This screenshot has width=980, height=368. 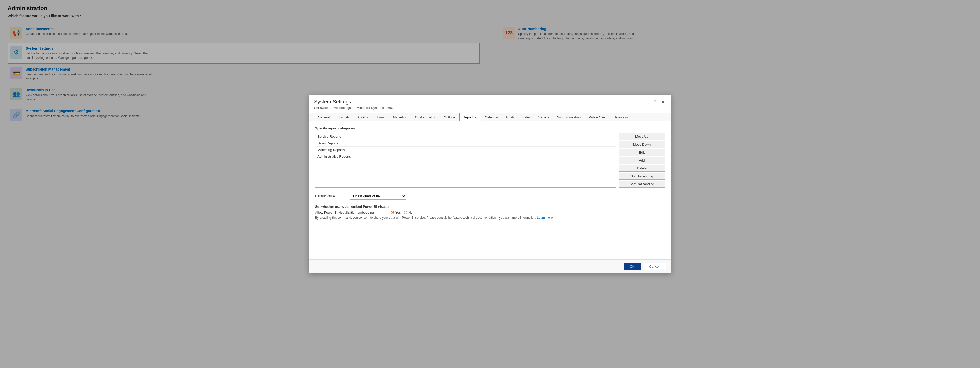 What do you see at coordinates (363, 117) in the screenshot?
I see `tab-auditing: Auditing` at bounding box center [363, 117].